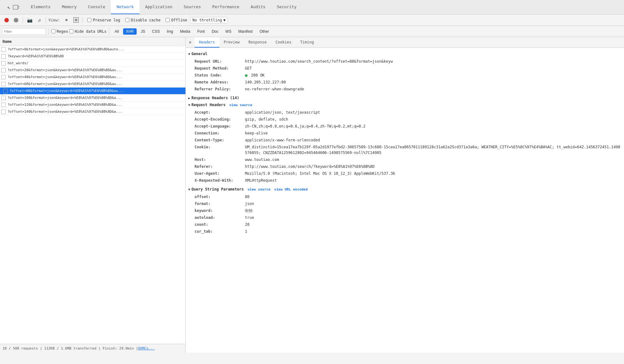 The image size is (624, 364). What do you see at coordinates (241, 105) in the screenshot?
I see `view-source-link: view source` at bounding box center [241, 105].